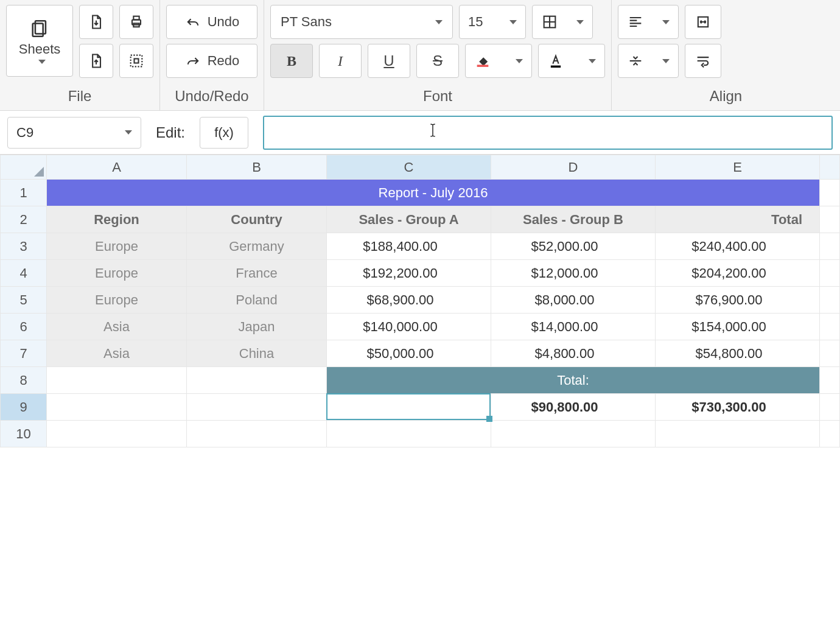  I want to click on cell: $50,000.00, so click(409, 354).